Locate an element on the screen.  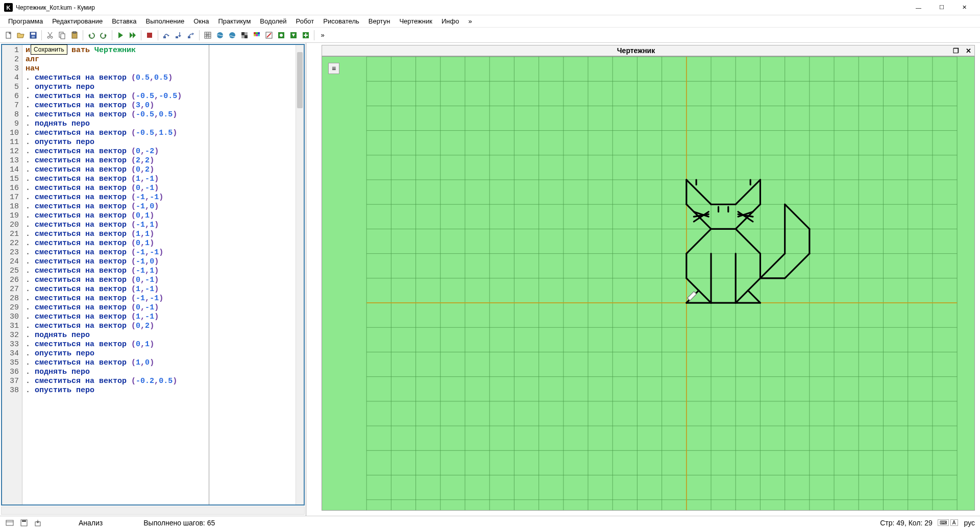
paste-button is located at coordinates (75, 35).